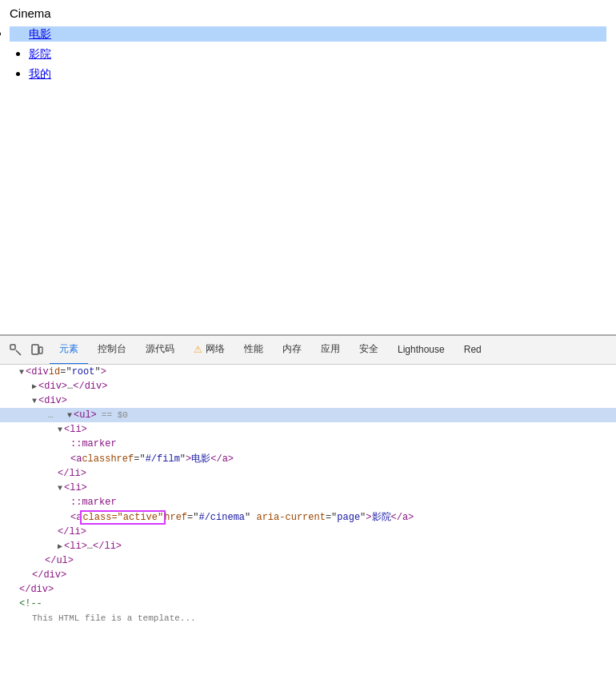 This screenshot has width=616, height=687. What do you see at coordinates (56, 415) in the screenshot?
I see `dots-col: …` at bounding box center [56, 415].